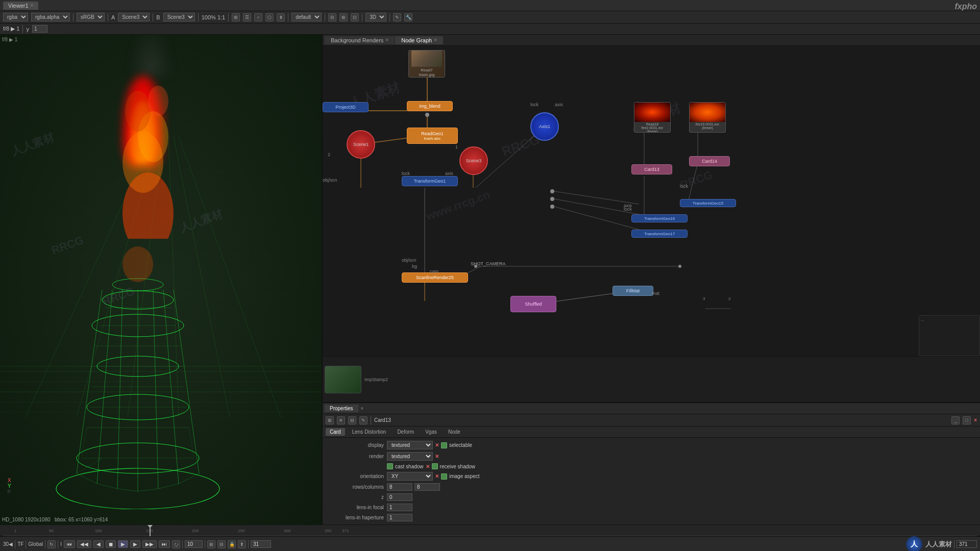 This screenshot has width=980, height=551. What do you see at coordinates (975, 420) in the screenshot?
I see `props-win-close: ×` at bounding box center [975, 420].